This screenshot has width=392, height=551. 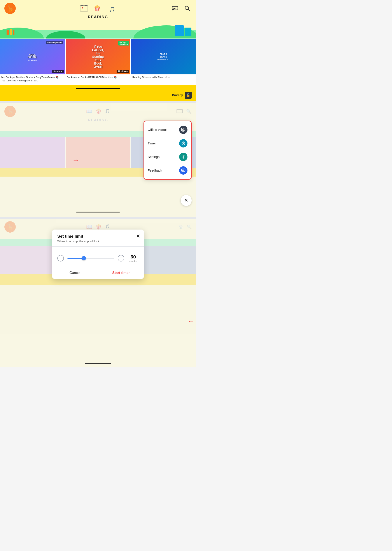 I want to click on timer-dialog: Set time limit When time is up, the app …, so click(x=98, y=254).